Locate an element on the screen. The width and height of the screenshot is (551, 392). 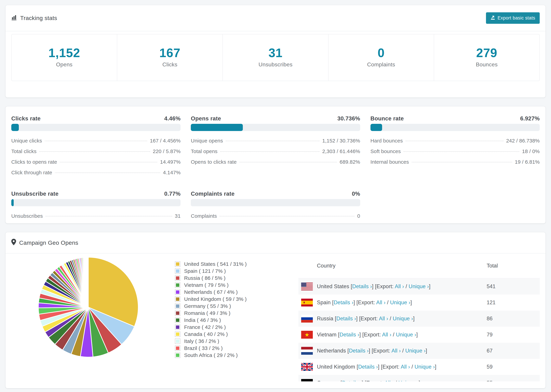
rate-row-value: 2,303 / 61.446% is located at coordinates (341, 151).